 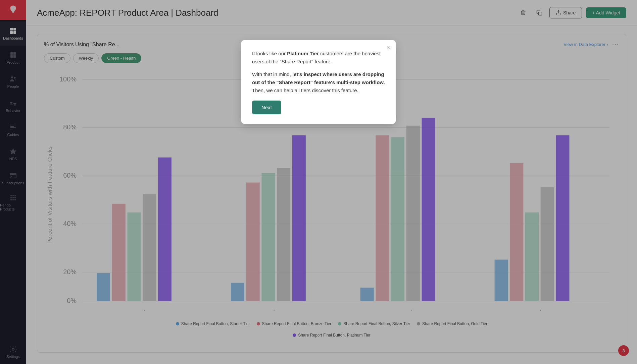 What do you see at coordinates (318, 82) in the screenshot?
I see `insight-modal: × It looks like our Platinum Tier custom…` at bounding box center [318, 82].